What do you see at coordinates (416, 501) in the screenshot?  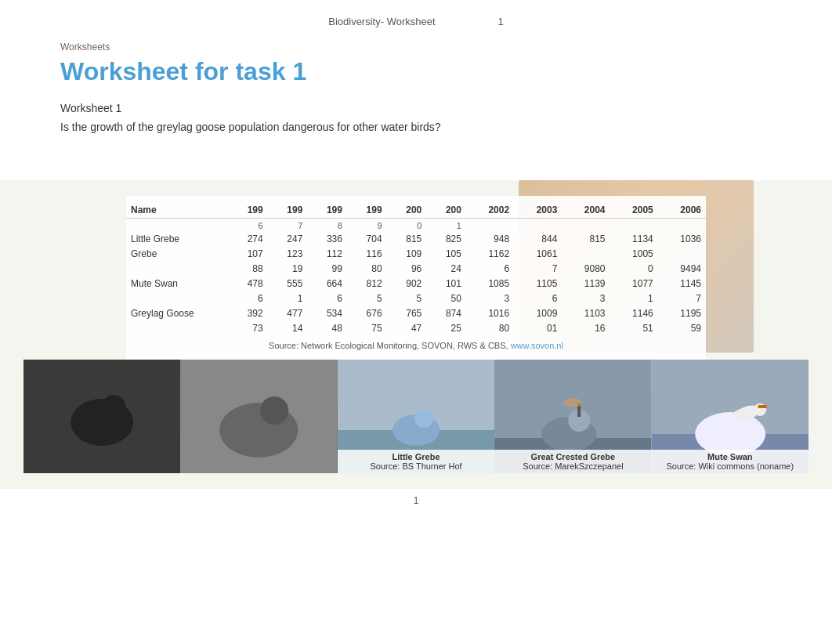 I see `bottom-page-number: 1` at bounding box center [416, 501].